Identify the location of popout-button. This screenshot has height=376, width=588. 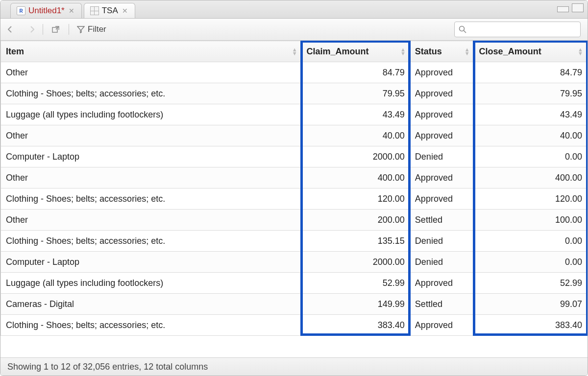
(56, 29).